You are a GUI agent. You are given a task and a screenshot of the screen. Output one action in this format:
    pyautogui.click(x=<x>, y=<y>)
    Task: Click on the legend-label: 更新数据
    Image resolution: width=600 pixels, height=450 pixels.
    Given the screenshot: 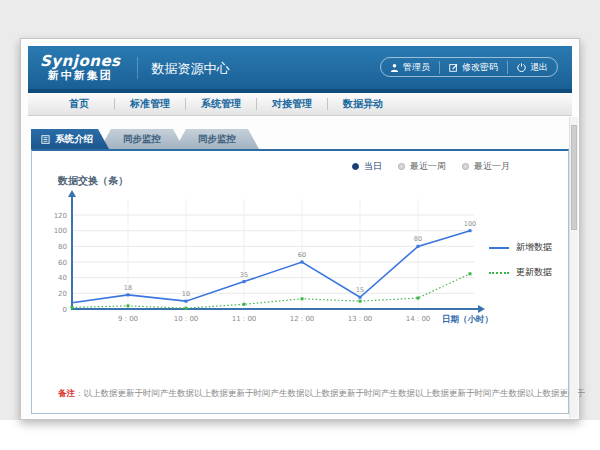 What is the action you would take?
    pyautogui.click(x=534, y=272)
    